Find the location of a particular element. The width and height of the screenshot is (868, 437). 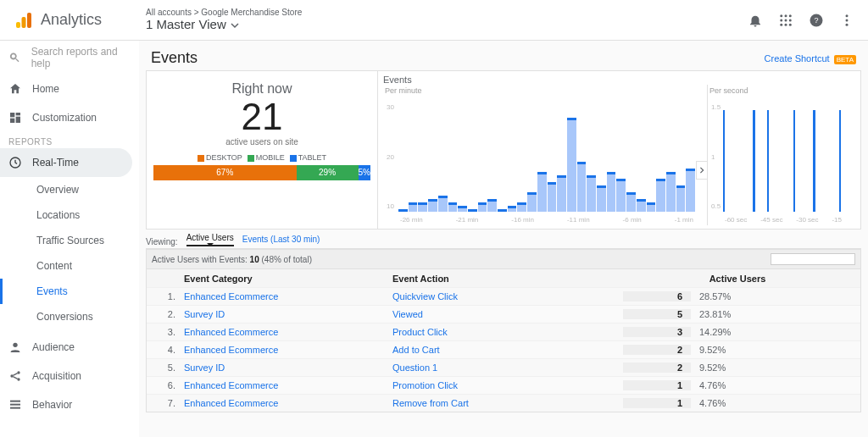

share-icon is located at coordinates (15, 376).